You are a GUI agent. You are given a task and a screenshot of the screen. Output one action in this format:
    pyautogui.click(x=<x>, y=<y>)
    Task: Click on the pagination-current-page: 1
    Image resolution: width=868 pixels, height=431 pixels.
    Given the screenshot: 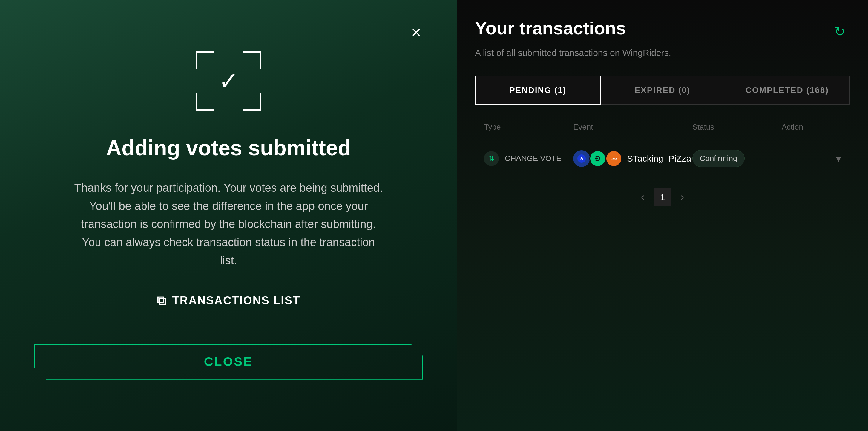 What is the action you would take?
    pyautogui.click(x=662, y=197)
    